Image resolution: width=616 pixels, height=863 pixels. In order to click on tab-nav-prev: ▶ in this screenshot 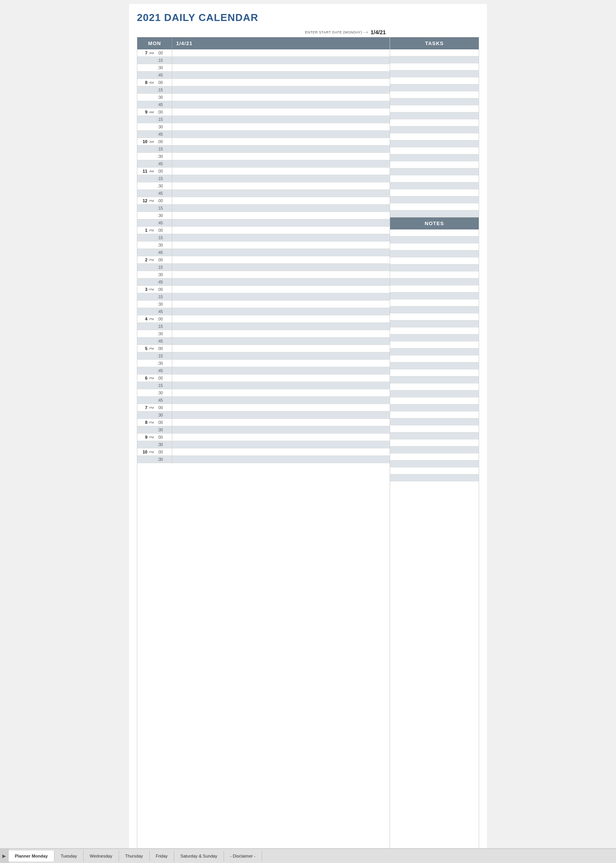, I will do `click(4, 856)`.